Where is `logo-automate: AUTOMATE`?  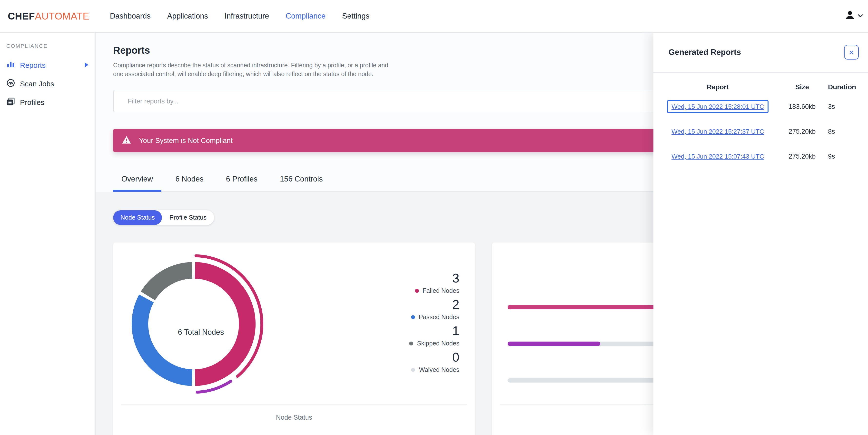 logo-automate: AUTOMATE is located at coordinates (62, 16).